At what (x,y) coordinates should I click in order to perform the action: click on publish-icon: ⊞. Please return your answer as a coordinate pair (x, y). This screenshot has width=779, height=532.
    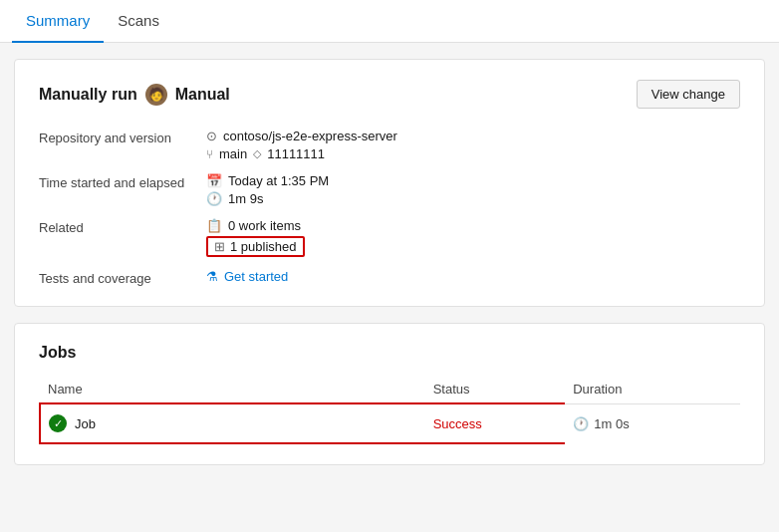
    Looking at the image, I should click on (219, 247).